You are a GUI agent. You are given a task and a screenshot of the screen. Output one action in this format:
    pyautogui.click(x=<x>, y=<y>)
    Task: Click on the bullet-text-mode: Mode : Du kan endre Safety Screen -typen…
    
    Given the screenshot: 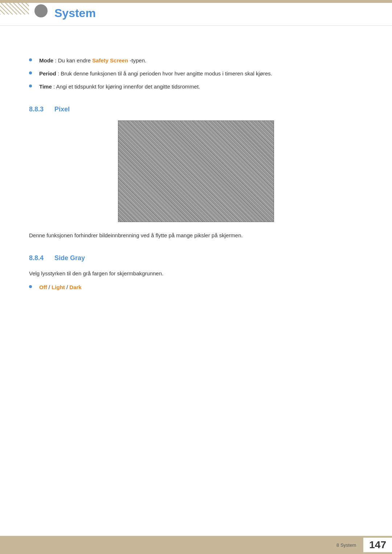 What is the action you would take?
    pyautogui.click(x=201, y=61)
    